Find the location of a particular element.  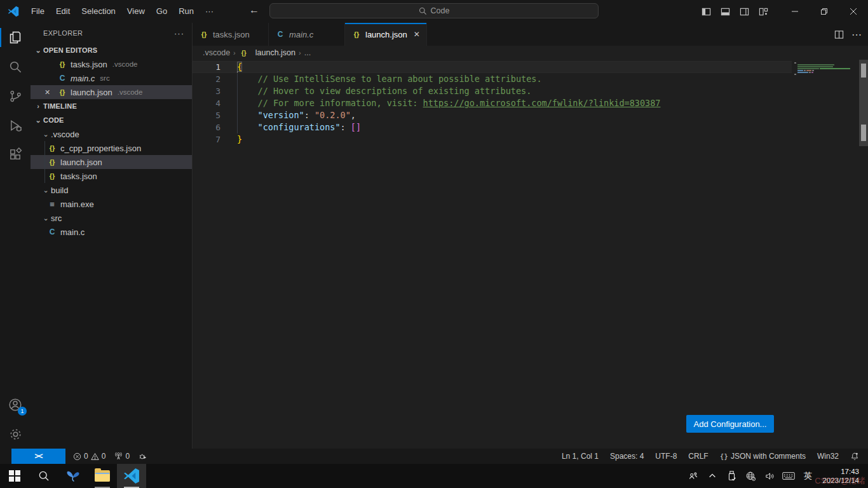

platform: Win32 is located at coordinates (828, 456).